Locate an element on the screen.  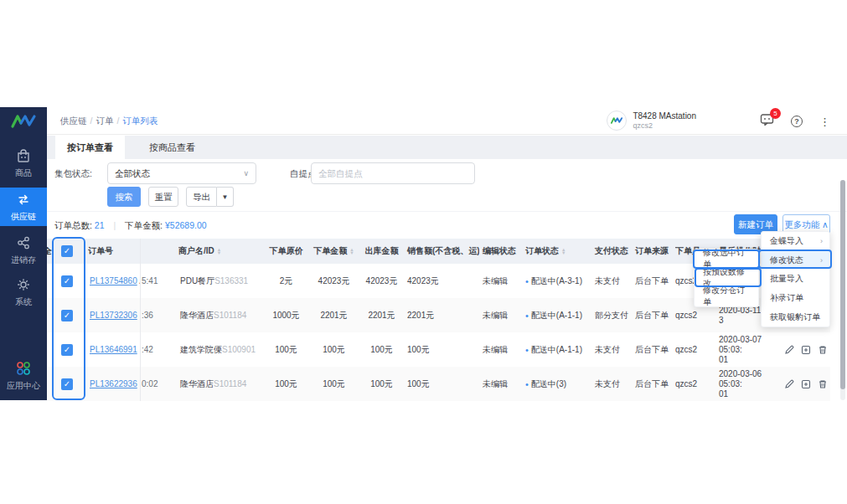
breadcrumb: 供应链/订单/订单列表 is located at coordinates (109, 121).